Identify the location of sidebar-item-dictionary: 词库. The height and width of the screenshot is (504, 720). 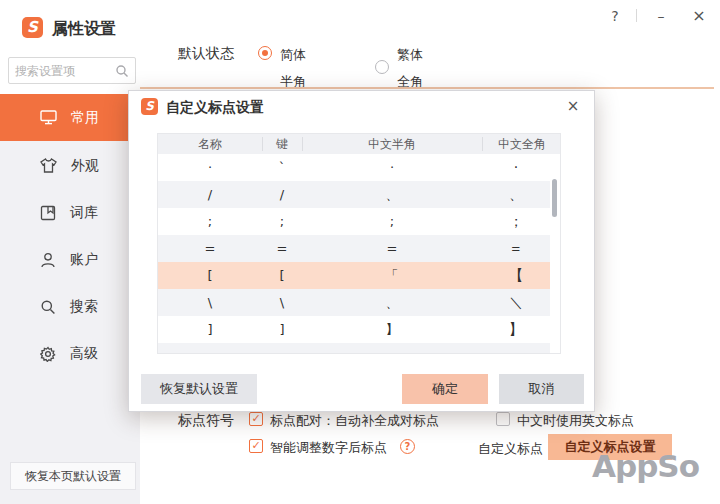
(70, 212).